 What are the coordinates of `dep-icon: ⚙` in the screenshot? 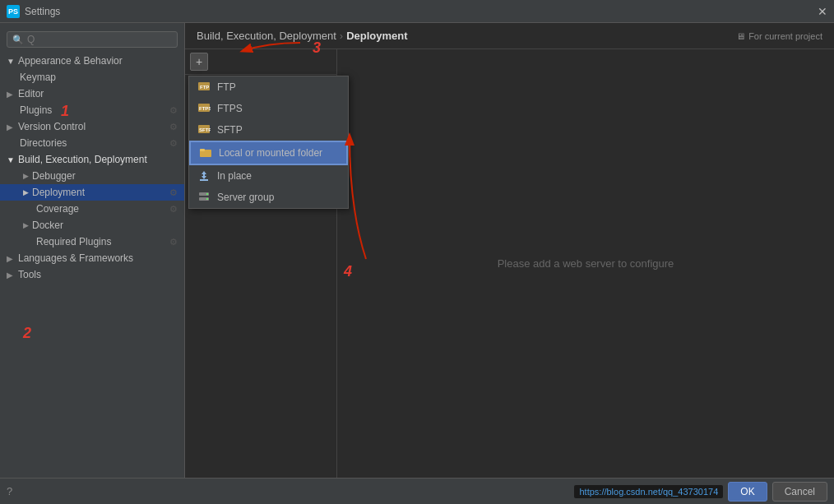 It's located at (174, 192).